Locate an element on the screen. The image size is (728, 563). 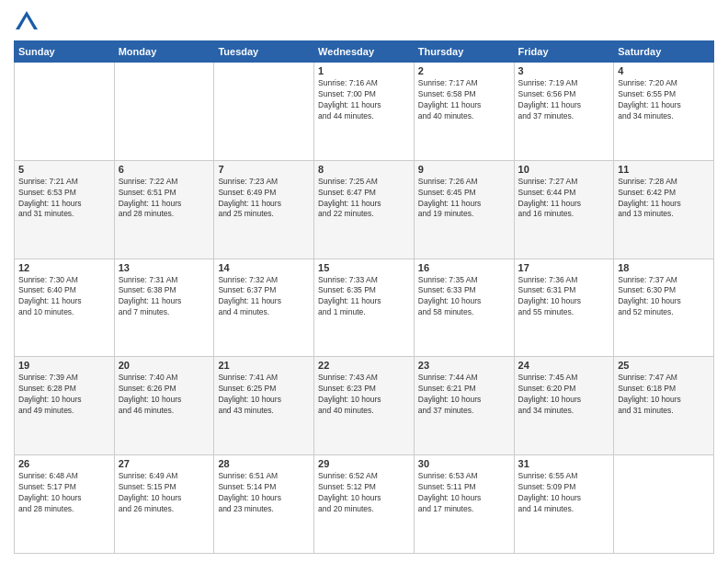
day-info: Sunrise: 7:19 AM Sunset: 6:56 PM Dayligh… is located at coordinates (564, 100).